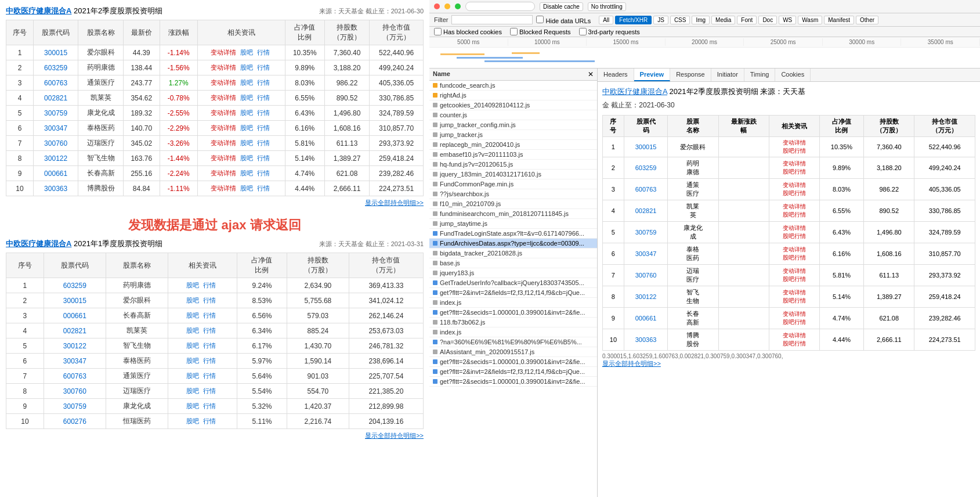 This screenshot has height=497, width=980. I want to click on tab-preview: Preview, so click(652, 75).